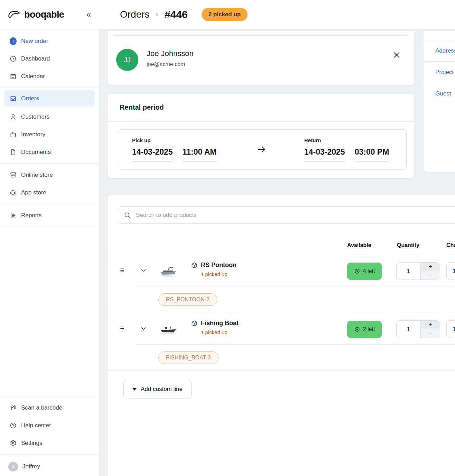 Image resolution: width=455 pixels, height=476 pixels. What do you see at coordinates (158, 389) in the screenshot?
I see `add-custom-line-button: Add custom line` at bounding box center [158, 389].